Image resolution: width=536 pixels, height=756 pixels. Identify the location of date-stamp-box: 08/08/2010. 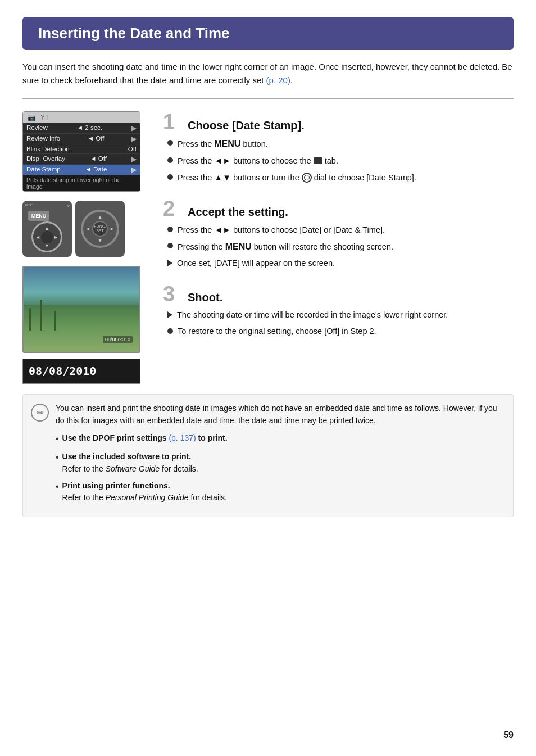
(81, 371).